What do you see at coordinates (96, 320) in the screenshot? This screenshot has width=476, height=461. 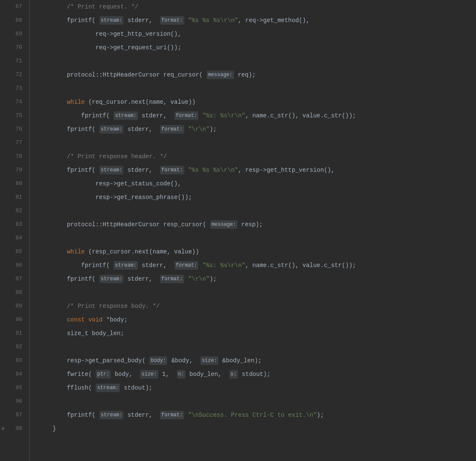 I see `kw-void-90: void` at bounding box center [96, 320].